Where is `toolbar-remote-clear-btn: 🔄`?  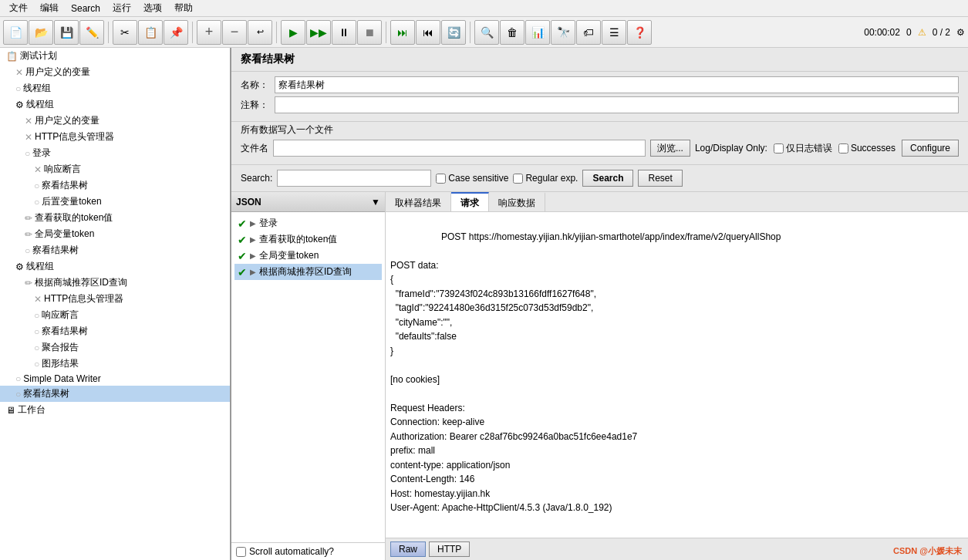
toolbar-remote-clear-btn: 🔄 is located at coordinates (454, 32).